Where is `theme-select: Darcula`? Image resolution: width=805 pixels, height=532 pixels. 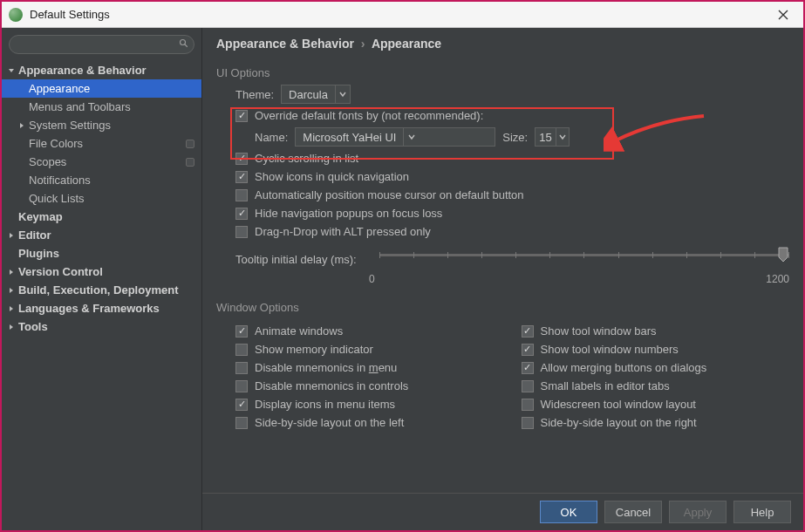 theme-select: Darcula is located at coordinates (316, 94).